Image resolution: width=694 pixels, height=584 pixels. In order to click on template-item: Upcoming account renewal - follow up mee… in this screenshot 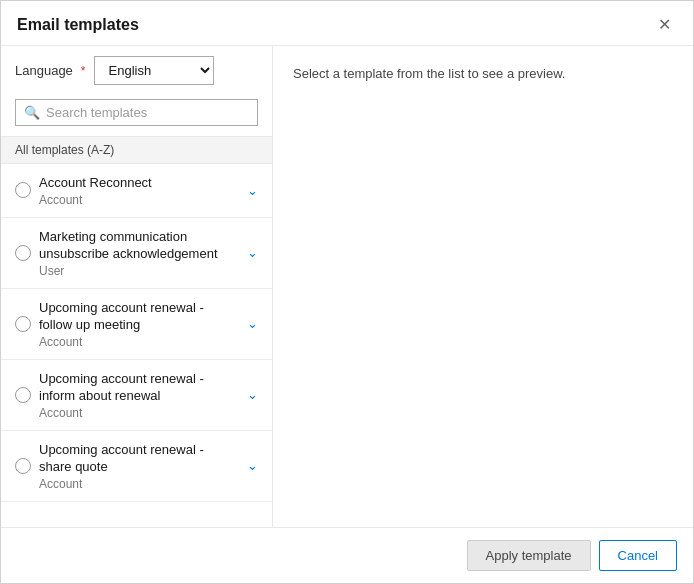, I will do `click(136, 324)`.